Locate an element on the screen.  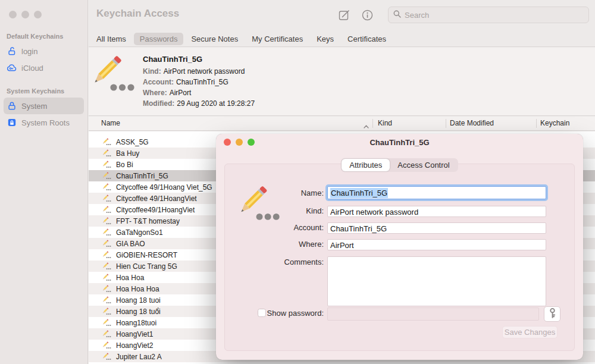
row-label: HoangViet2 is located at coordinates (134, 346).